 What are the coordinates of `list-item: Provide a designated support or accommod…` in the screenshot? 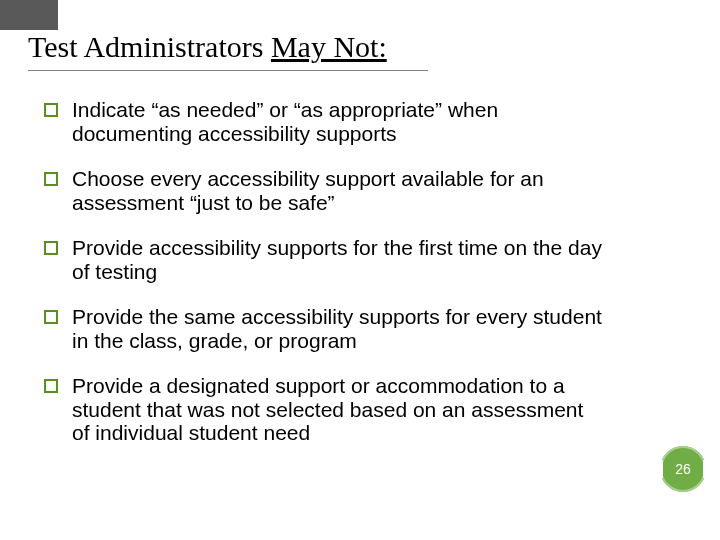 It's located at (324, 410).